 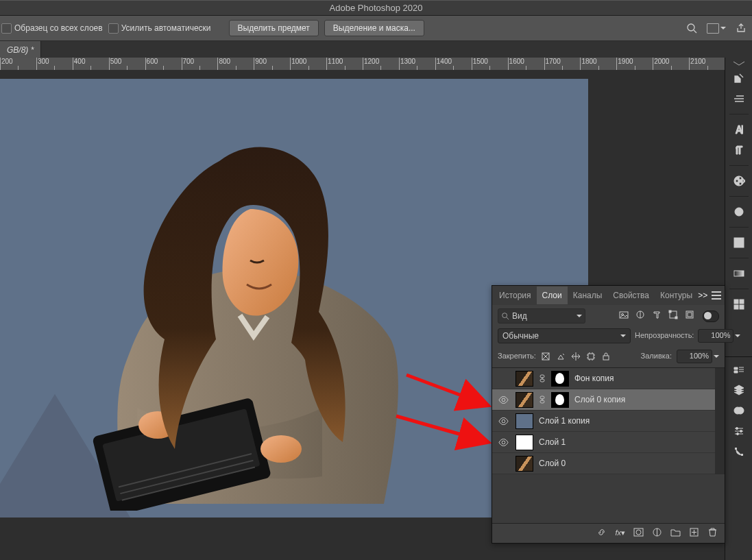 What do you see at coordinates (52, 29) in the screenshot?
I see `sample-all-layers-checkbox: Образец со всех слоев` at bounding box center [52, 29].